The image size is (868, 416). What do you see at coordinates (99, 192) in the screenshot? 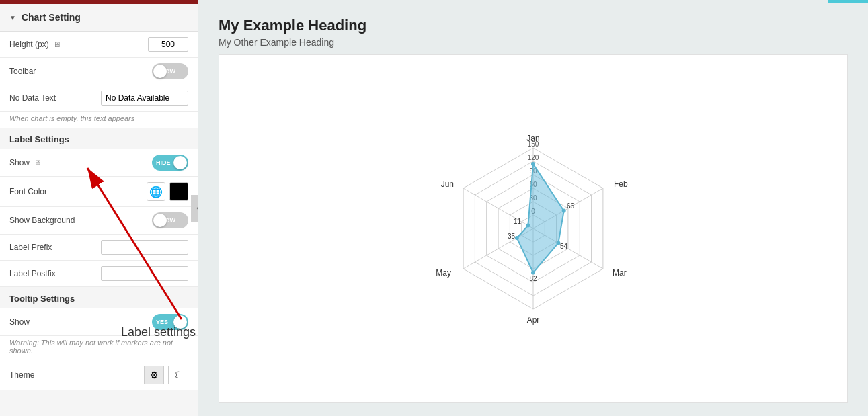
I see `font-color-row: Font Color 🌐` at bounding box center [99, 192].